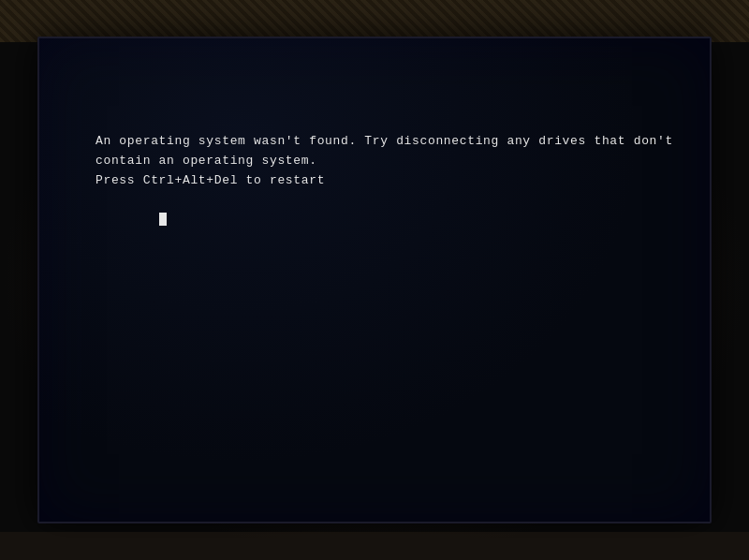  Describe the element at coordinates (384, 142) in the screenshot. I see `error-line-1: An operating system wasn't found. Try di…` at that location.